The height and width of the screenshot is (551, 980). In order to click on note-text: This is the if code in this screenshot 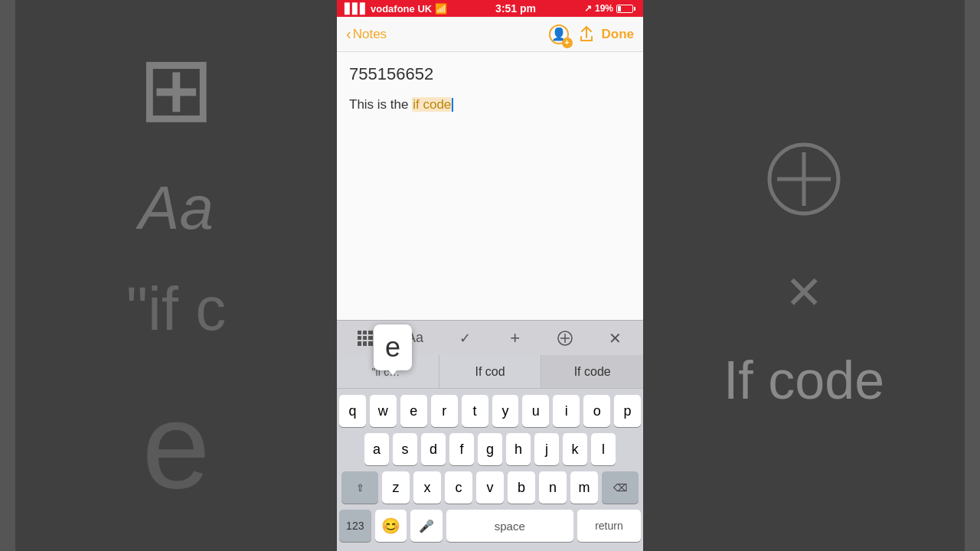, I will do `click(490, 105)`.